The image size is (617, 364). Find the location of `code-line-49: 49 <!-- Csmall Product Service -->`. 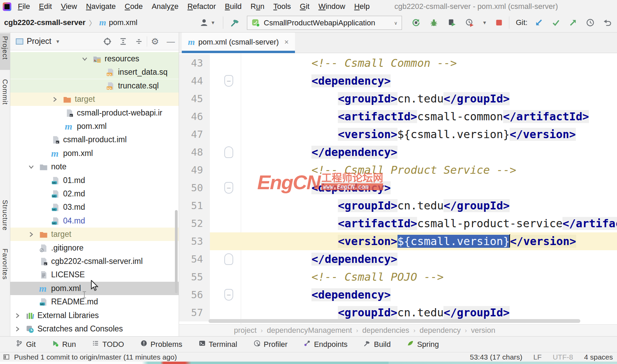

code-line-49: 49 <!-- Csmall Product Service --> is located at coordinates (398, 170).